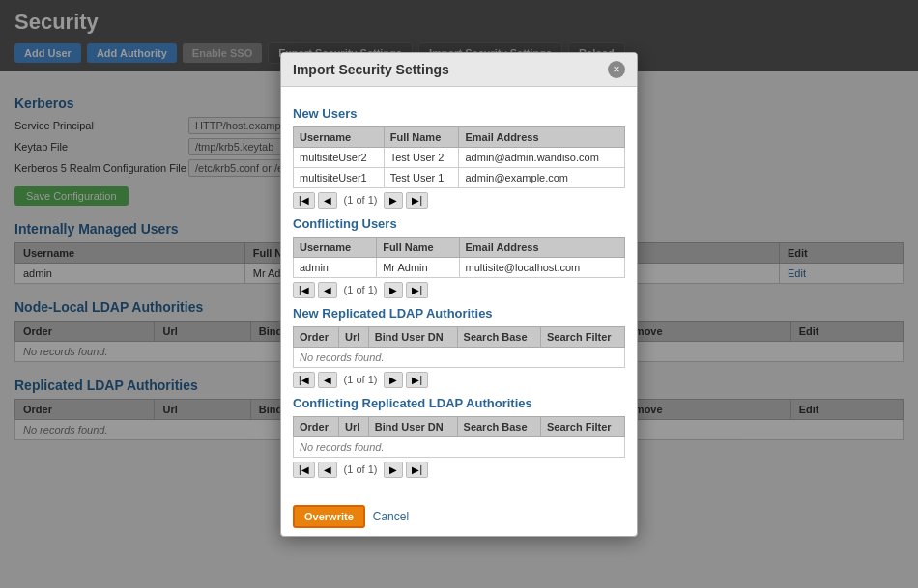  Describe the element at coordinates (329, 517) in the screenshot. I see `overwrite-button: Overwrite` at that location.